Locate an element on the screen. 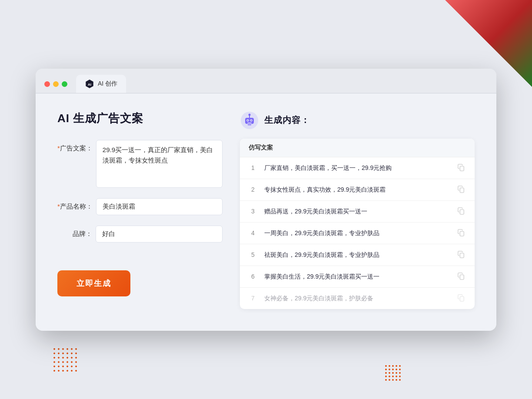 Image resolution: width=532 pixels, height=399 pixels. svg-text: AI is located at coordinates (90, 84).